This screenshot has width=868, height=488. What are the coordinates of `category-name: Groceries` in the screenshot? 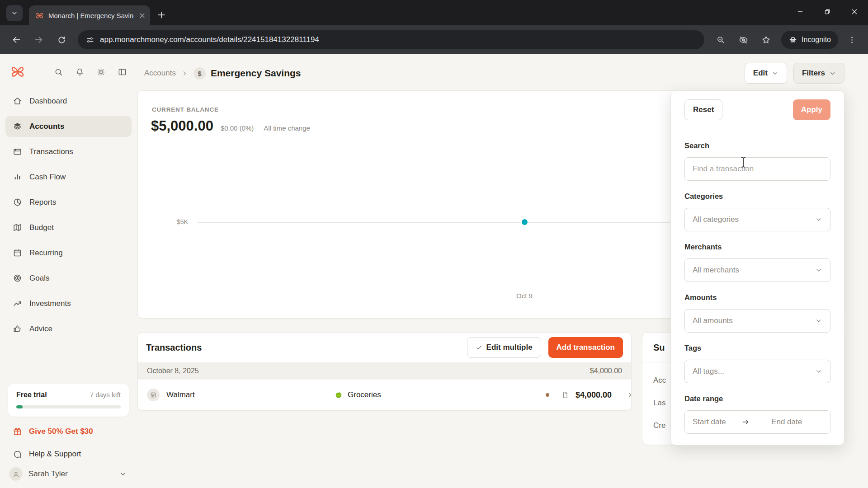 It's located at (364, 395).